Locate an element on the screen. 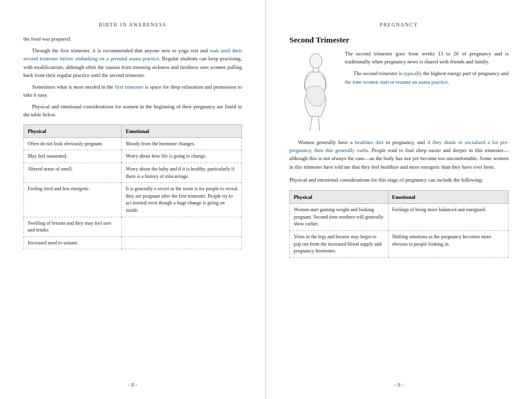  right-row2-physical: Veins in the legs and breasts may begin … is located at coordinates (339, 244).